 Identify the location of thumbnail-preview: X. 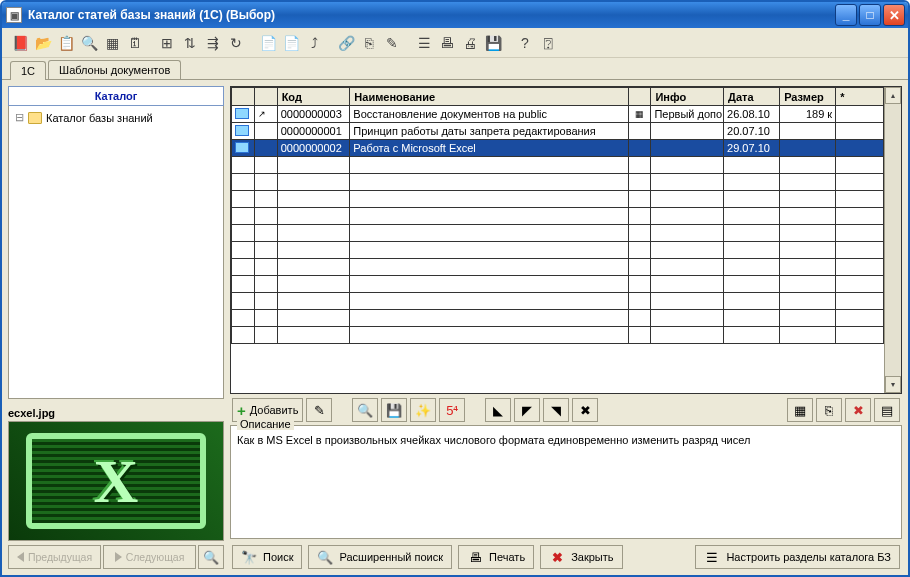
(116, 481).